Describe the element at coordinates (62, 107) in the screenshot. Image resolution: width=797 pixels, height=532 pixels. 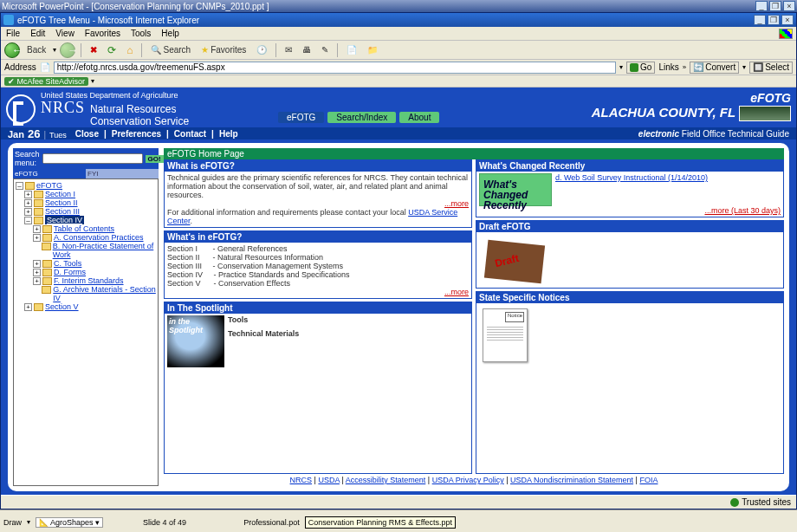
I see `nrcs-text: NRCS` at that location.